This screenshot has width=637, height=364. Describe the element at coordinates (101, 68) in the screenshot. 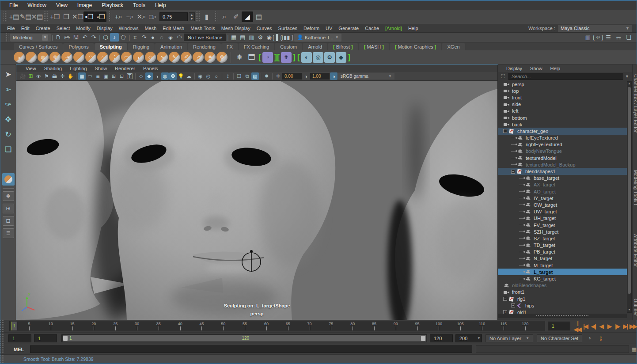

I see `viewport-menu-show: Show` at that location.